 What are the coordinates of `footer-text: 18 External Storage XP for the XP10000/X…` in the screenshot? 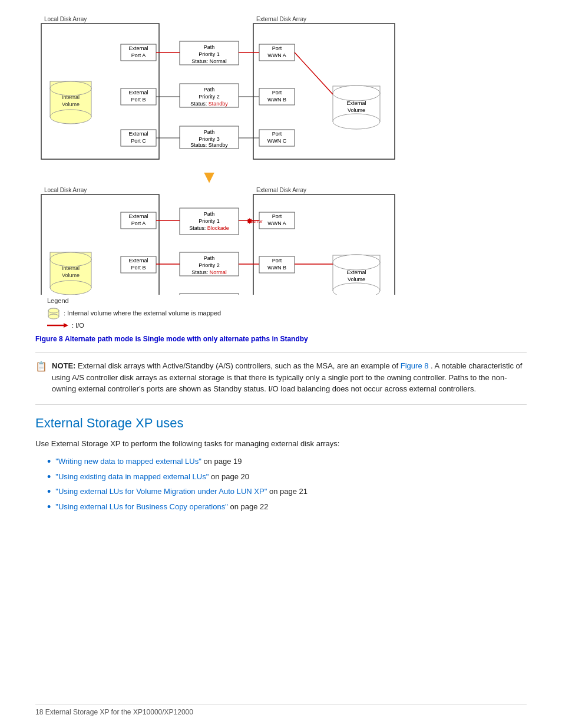 It's located at (114, 712).